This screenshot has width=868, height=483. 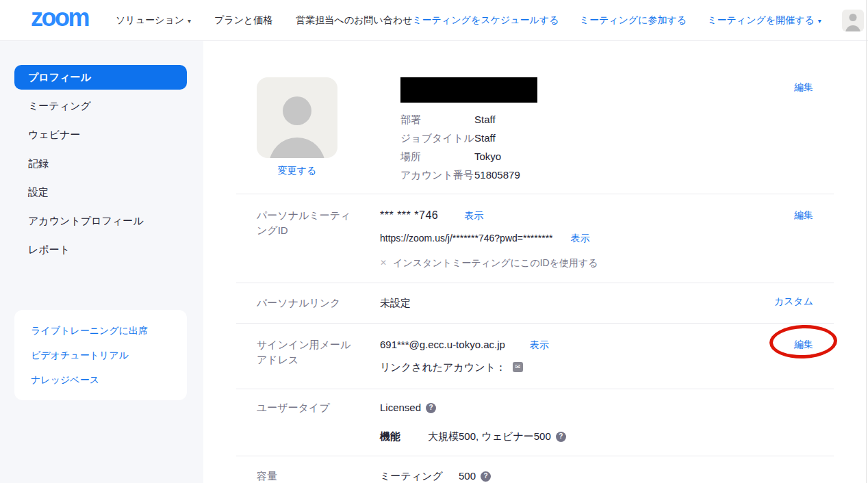 What do you see at coordinates (535, 356) in the screenshot?
I see `email-section: サインイン用メールアドレス 691***@g.ecc.u-tokyo.ac.jp…` at bounding box center [535, 356].